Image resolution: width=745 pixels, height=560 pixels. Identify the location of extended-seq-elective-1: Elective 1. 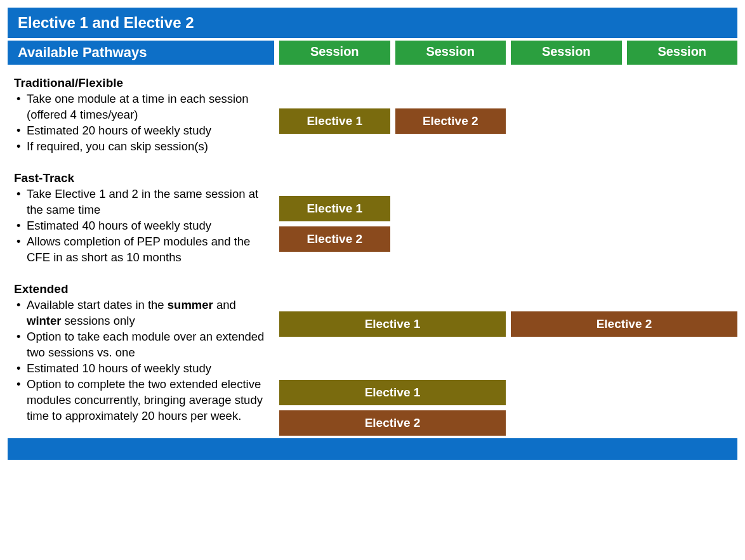
(392, 324).